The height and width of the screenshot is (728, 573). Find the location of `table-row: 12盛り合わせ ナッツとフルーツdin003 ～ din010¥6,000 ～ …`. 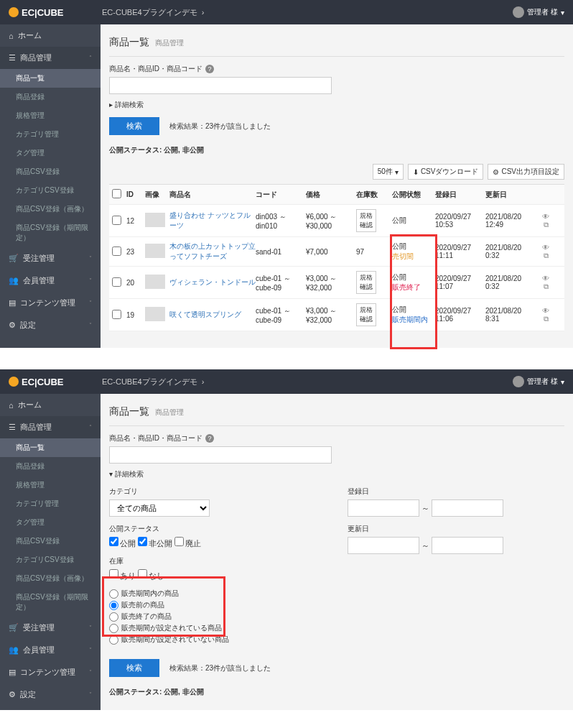

table-row: 12盛り合わせ ナッツとフルーツdin003 ～ din010¥6,000 ～ … is located at coordinates (337, 221).